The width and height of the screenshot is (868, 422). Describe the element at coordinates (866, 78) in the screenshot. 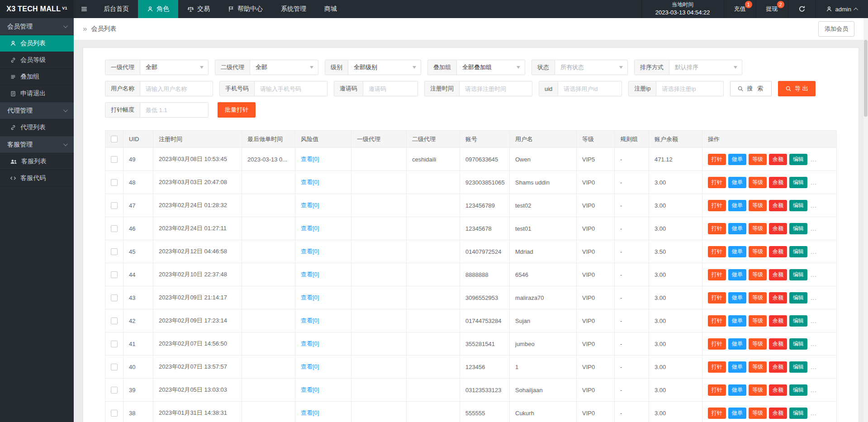

I see `scrollbar-thumb` at that location.